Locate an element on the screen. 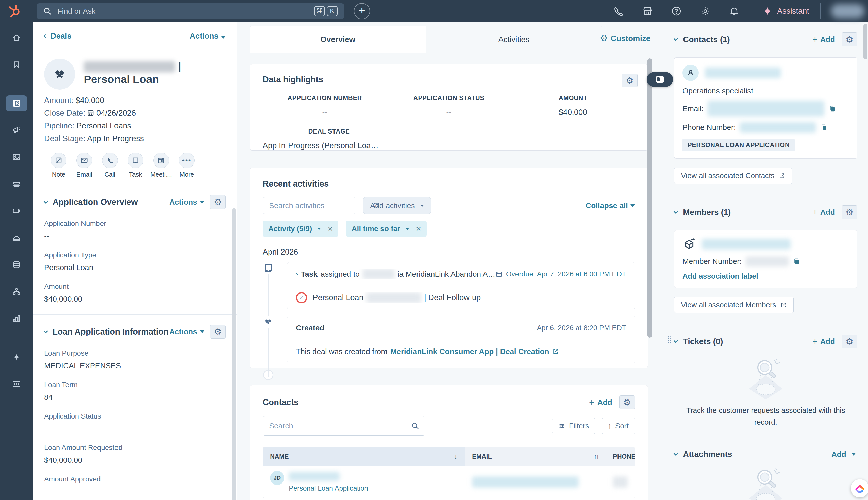 This screenshot has width=868, height=500. nav-content is located at coordinates (16, 157).